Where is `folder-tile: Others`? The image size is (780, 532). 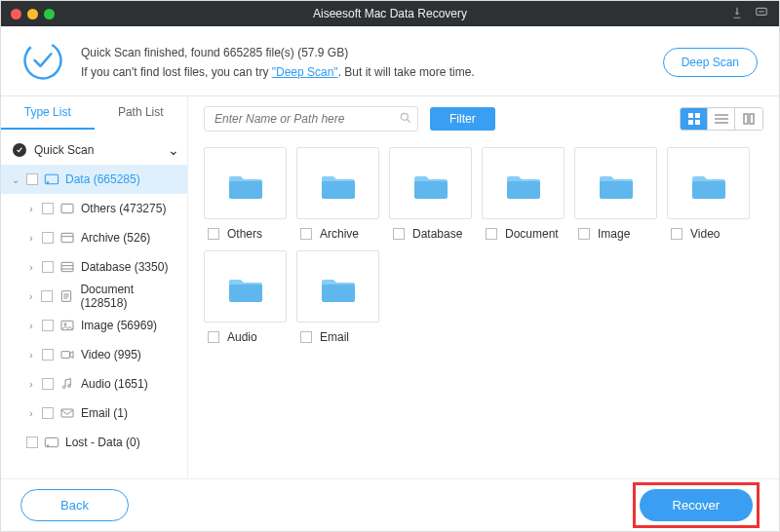
folder-tile: Others is located at coordinates (246, 194).